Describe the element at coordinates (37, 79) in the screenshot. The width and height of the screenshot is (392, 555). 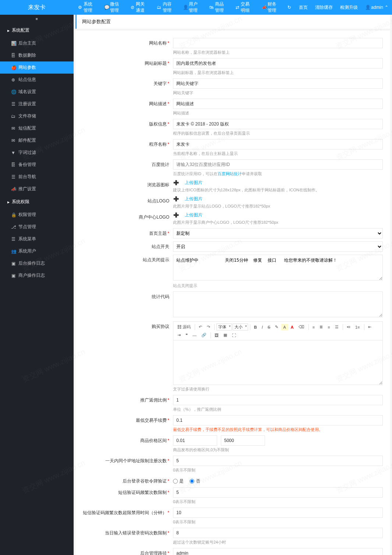
I see `sidebar-item: ⊕站点信息` at that location.